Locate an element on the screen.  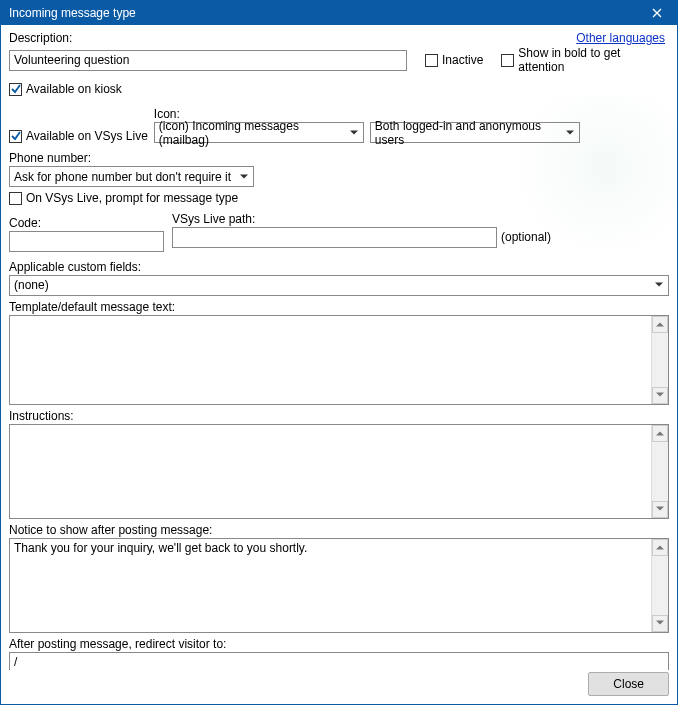
other-languages-link: Other languages is located at coordinates (620, 38).